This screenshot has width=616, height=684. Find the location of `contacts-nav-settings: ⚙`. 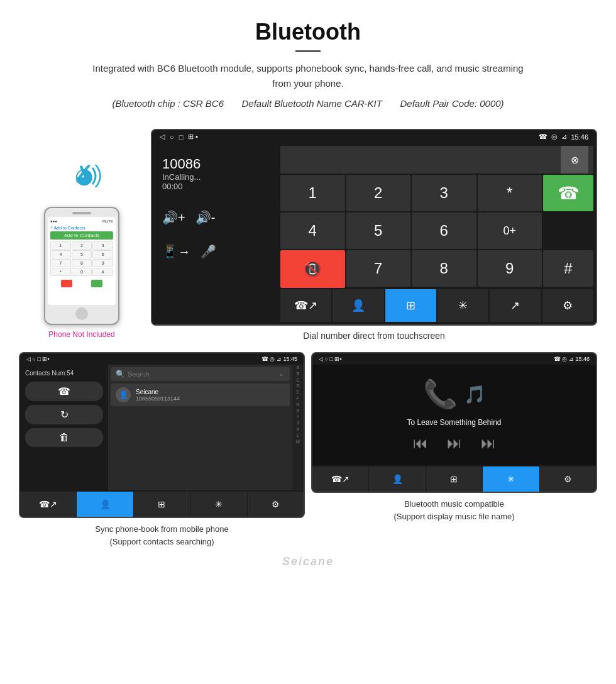

contacts-nav-settings: ⚙ is located at coordinates (275, 504).